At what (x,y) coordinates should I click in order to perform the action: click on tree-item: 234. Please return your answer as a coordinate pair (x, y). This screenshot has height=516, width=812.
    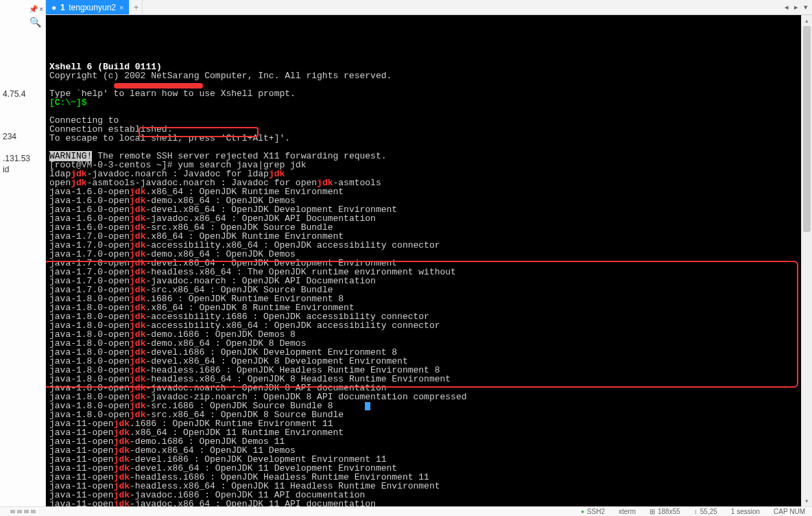
    Looking at the image, I should click on (10, 137).